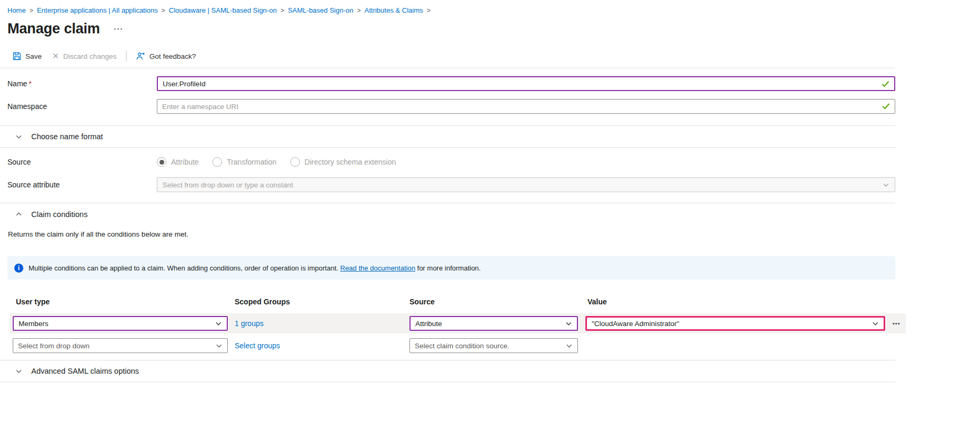  What do you see at coordinates (526, 84) in the screenshot?
I see `name-input-wrapper` at bounding box center [526, 84].